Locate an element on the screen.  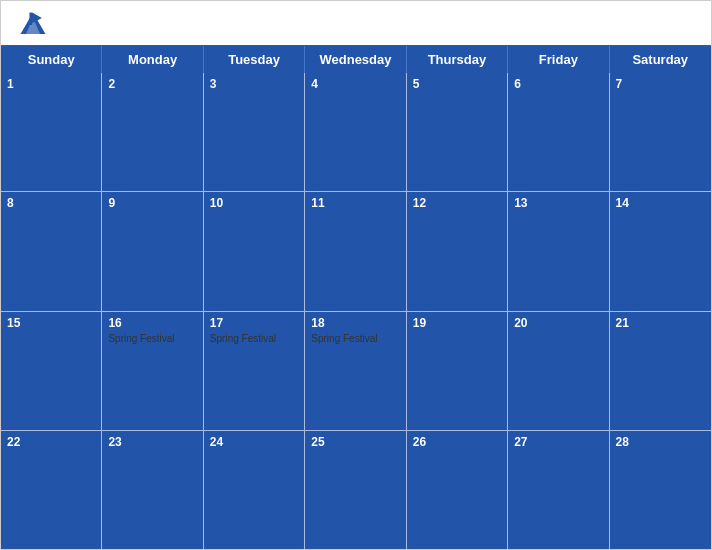
day-number: 25 is located at coordinates (355, 442).